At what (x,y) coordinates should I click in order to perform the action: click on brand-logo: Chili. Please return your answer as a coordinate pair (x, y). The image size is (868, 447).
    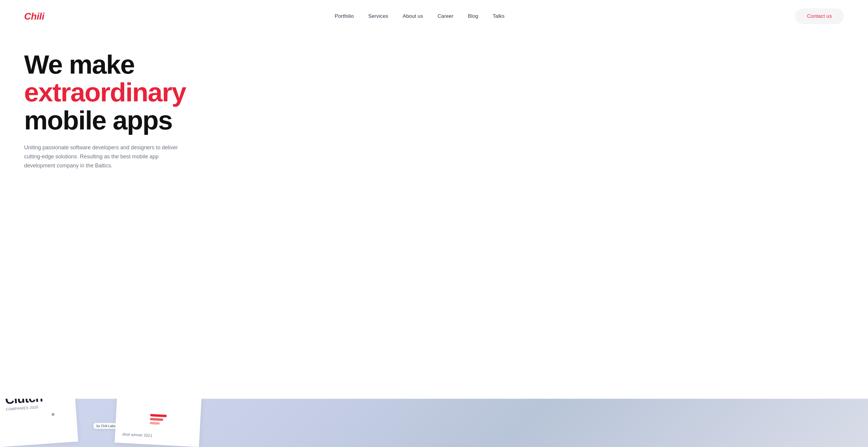
    Looking at the image, I should click on (34, 16).